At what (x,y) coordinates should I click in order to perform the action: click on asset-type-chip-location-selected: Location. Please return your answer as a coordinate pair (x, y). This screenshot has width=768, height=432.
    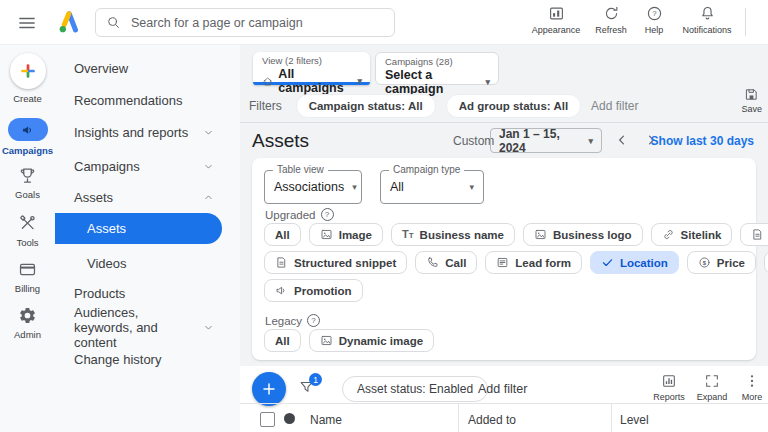
    Looking at the image, I should click on (634, 262).